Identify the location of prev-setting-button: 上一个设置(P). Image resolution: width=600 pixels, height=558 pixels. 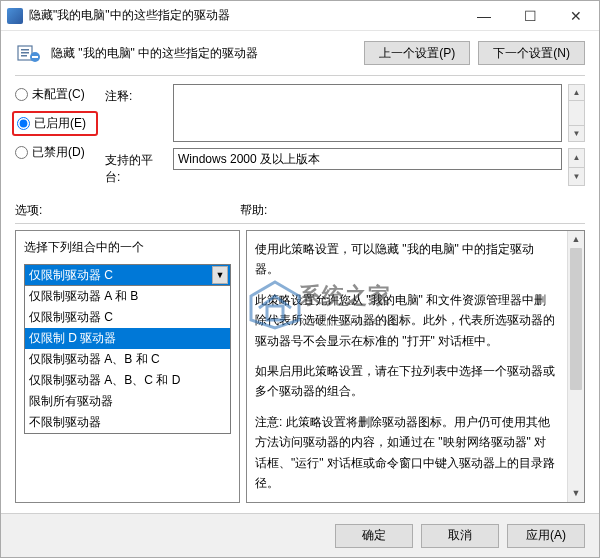
(417, 53).